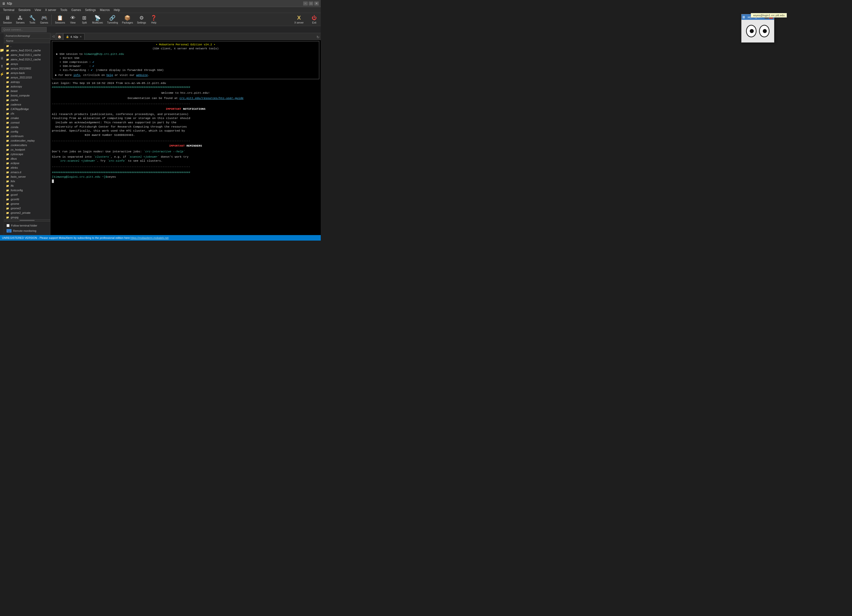  What do you see at coordinates (27, 149) in the screenshot?
I see `list-item: 📁.cx_hostport` at bounding box center [27, 149].